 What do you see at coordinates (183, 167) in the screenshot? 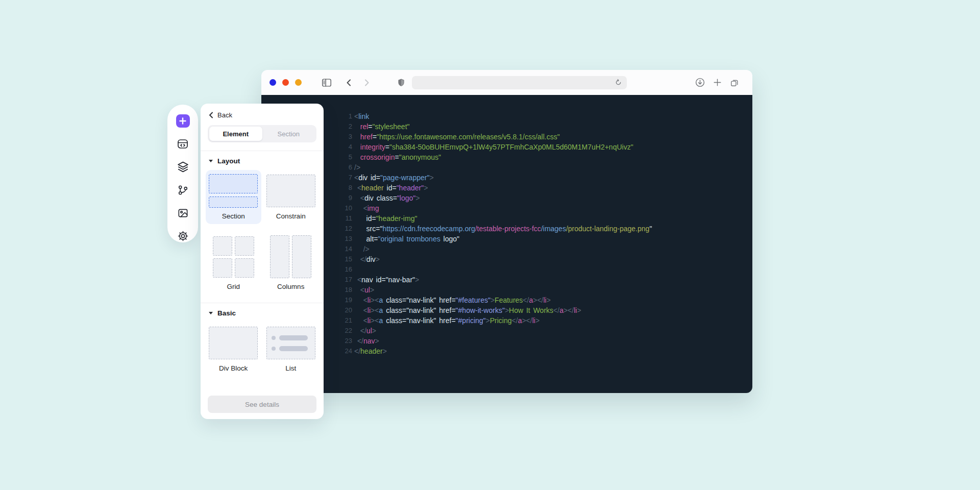
I see `layers-icon` at bounding box center [183, 167].